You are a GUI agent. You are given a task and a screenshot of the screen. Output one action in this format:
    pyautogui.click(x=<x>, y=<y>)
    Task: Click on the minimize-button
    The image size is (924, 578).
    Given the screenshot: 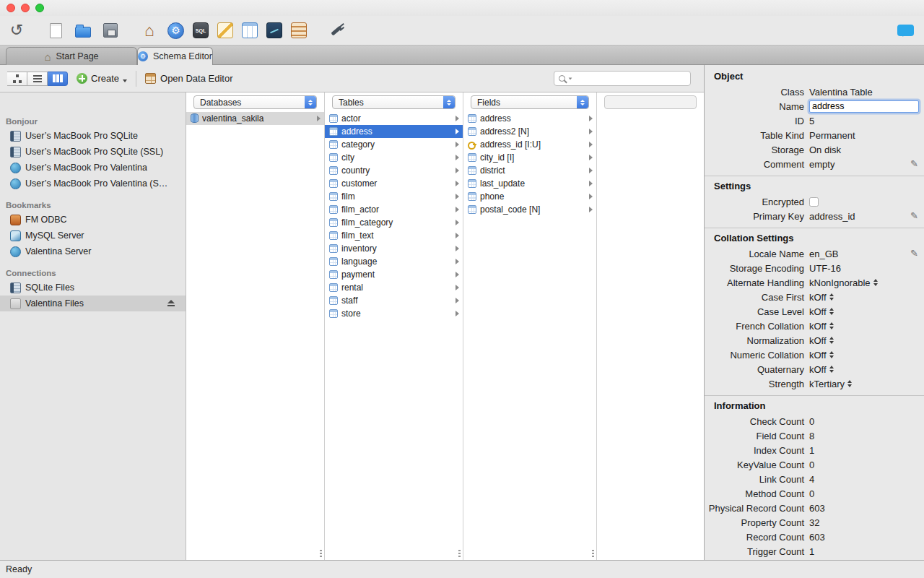 What is the action you would take?
    pyautogui.click(x=25, y=8)
    